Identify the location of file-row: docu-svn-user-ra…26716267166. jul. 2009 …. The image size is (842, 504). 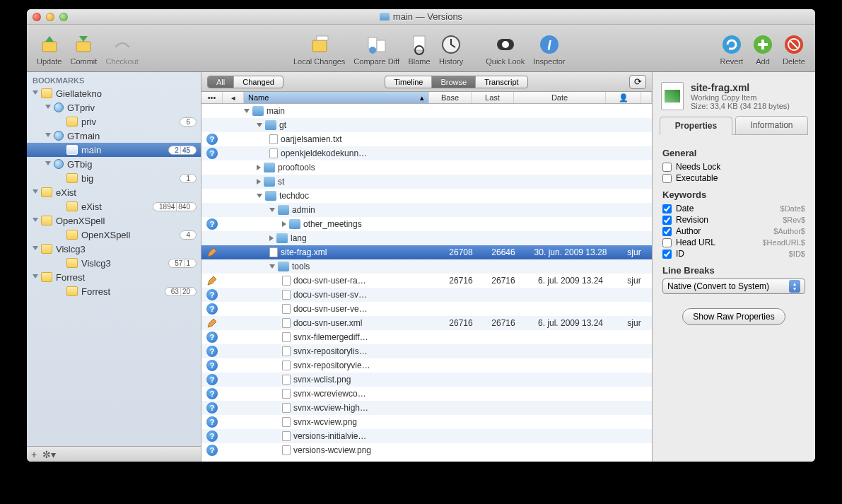
(427, 281).